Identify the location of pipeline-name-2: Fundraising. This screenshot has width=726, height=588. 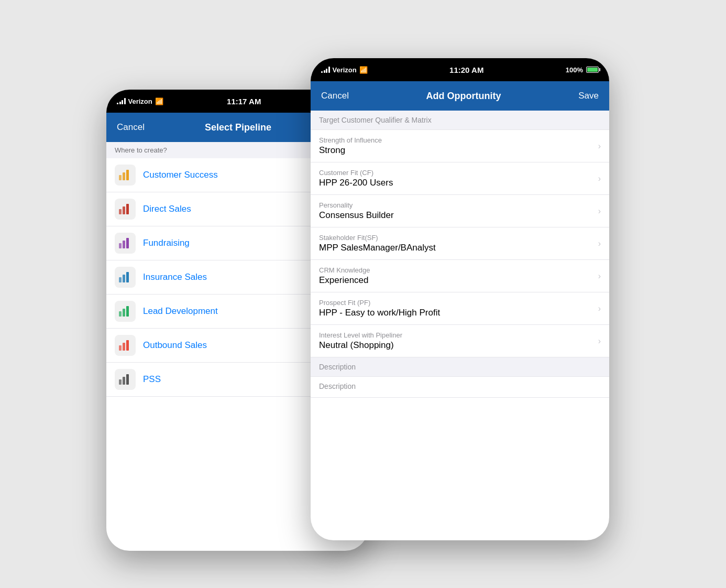
(167, 243).